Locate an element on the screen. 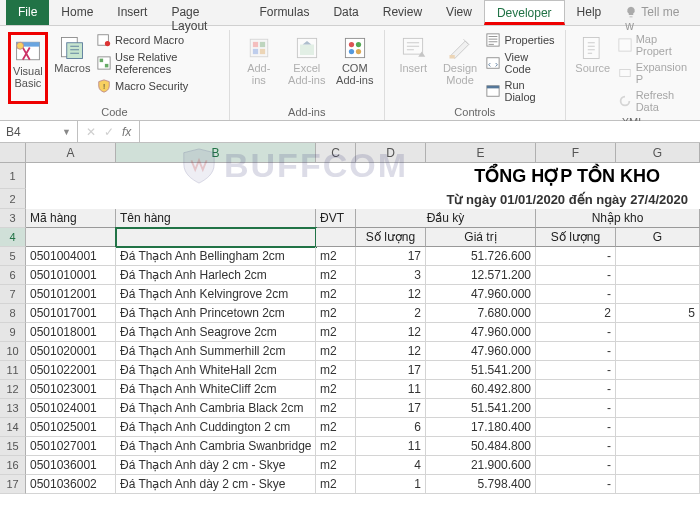  tab-help: Help is located at coordinates (590, 12).